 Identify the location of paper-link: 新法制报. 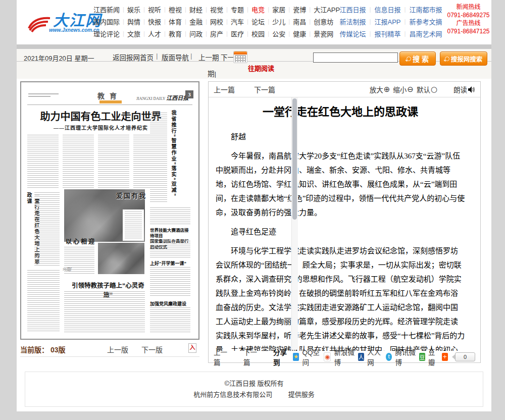
(352, 22).